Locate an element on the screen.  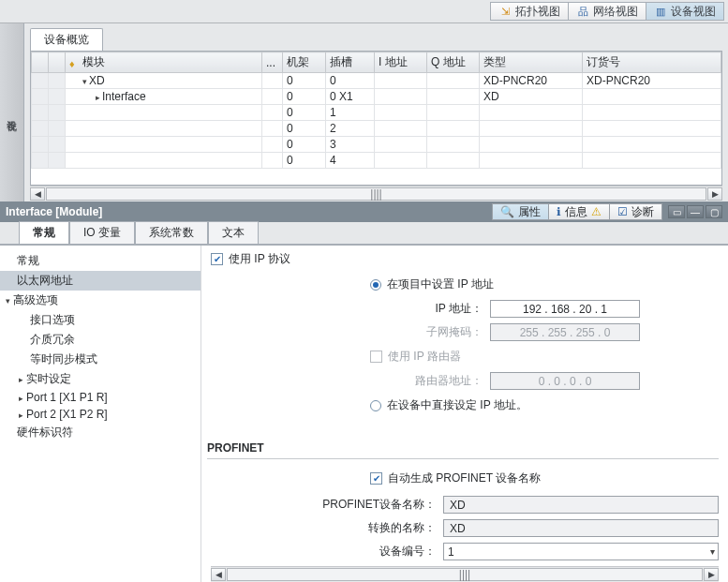
network-icon is located at coordinates (583, 11).